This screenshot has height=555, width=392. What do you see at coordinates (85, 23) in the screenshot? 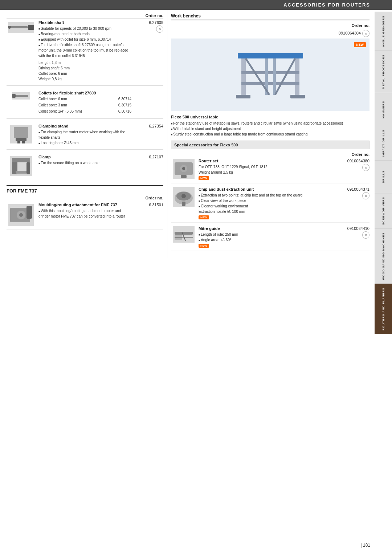
I see `flexible-shaft-name: Flexible shaft` at bounding box center [85, 23].